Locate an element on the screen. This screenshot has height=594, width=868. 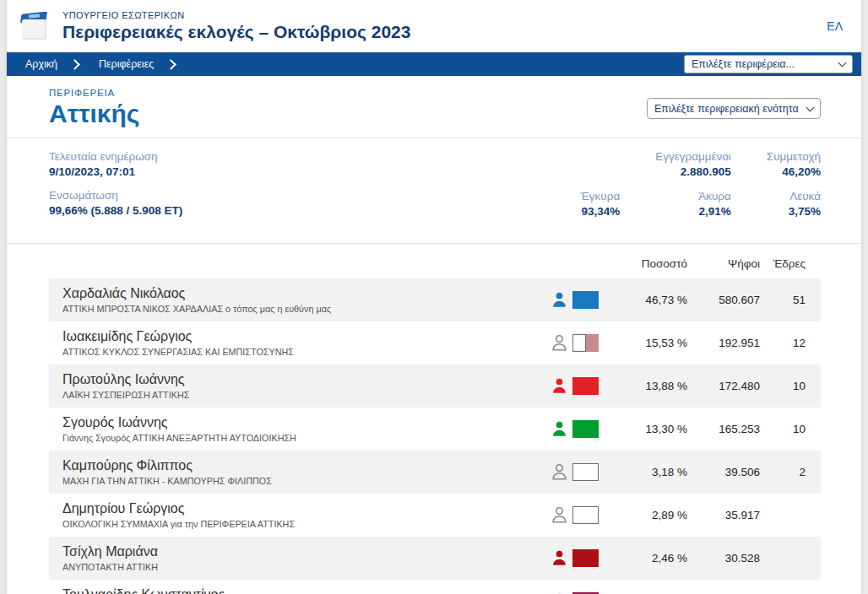
breadcrumb-bar: Αρχική Περιφέρειες Επιλέξτε περιφέρεια..… is located at coordinates (434, 64).